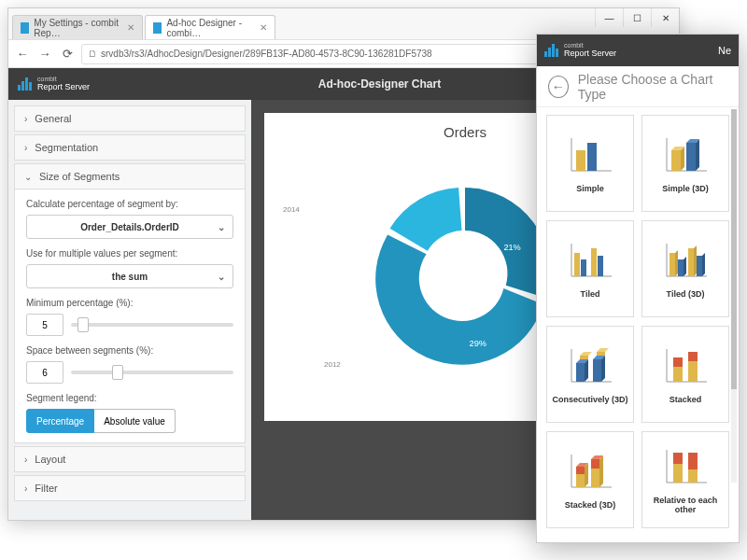  Describe the element at coordinates (637, 18) in the screenshot. I see `maximize-button: ☐` at that location.